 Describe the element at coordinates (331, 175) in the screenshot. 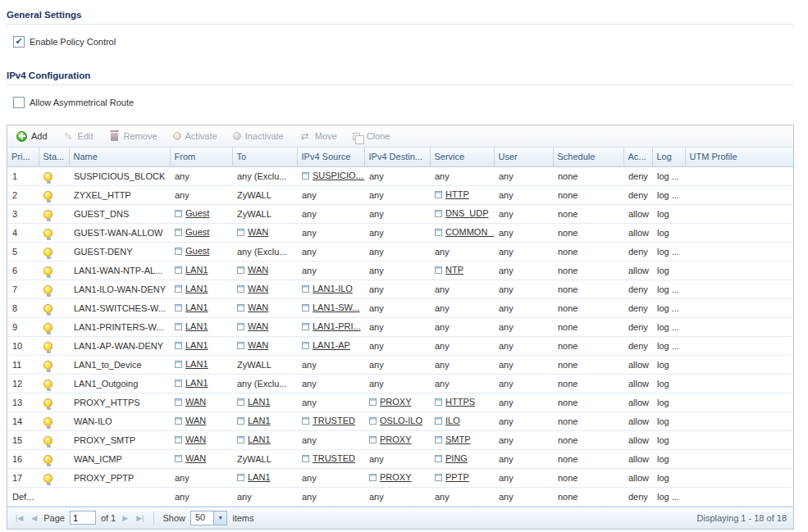

I see `cell-ipv4-source: SUSPICIO....` at that location.